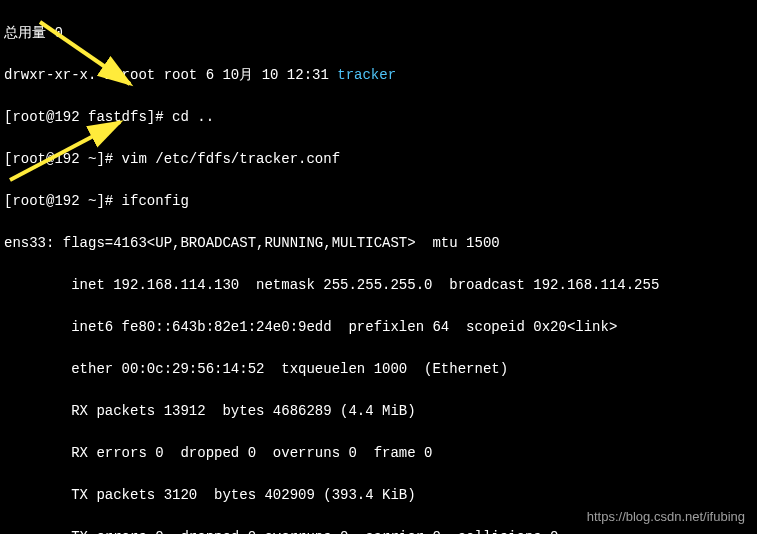 This screenshot has height=534, width=757. Describe the element at coordinates (378, 160) in the screenshot. I see `prompt-line: [root@192 ~]# vim /etc/fdfs/tracker.conf` at that location.